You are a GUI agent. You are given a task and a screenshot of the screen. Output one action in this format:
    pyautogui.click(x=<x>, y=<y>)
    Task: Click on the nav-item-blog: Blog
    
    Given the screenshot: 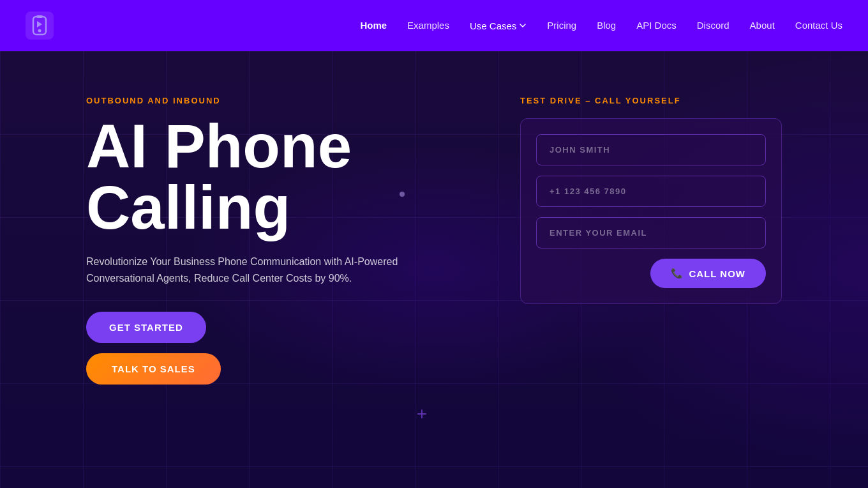 What is the action you would take?
    pyautogui.click(x=606, y=26)
    